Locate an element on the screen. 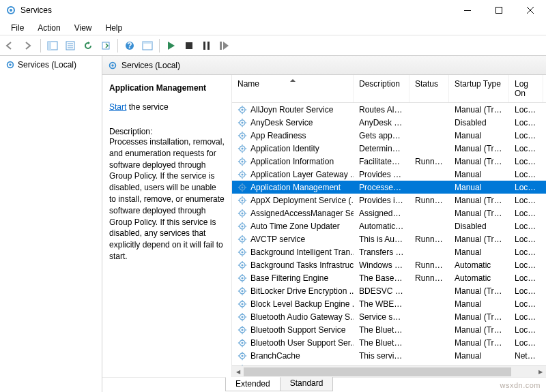  tab-extended: Extended is located at coordinates (253, 385).